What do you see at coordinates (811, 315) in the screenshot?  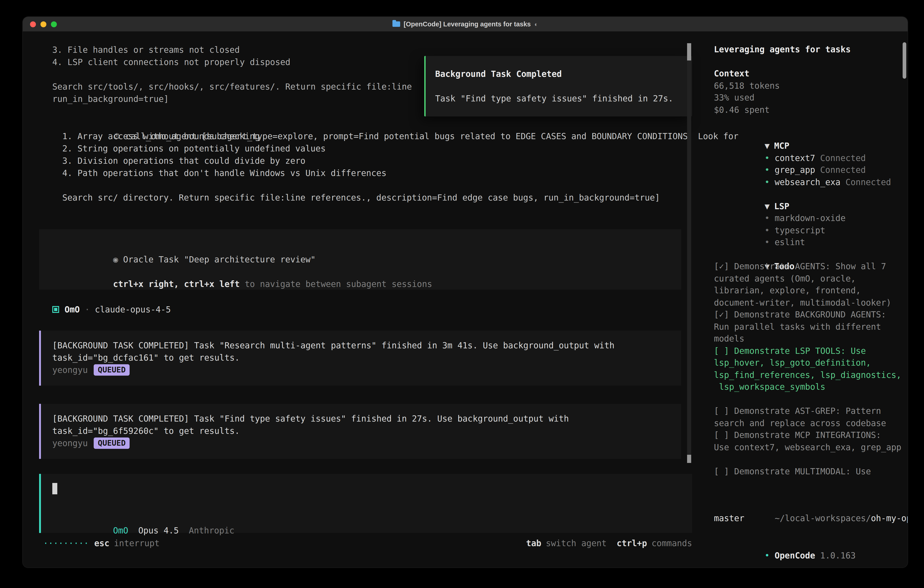 I see `todo-done-line: [✓] Demonstrate BACKGROUND AGENTS:` at bounding box center [811, 315].